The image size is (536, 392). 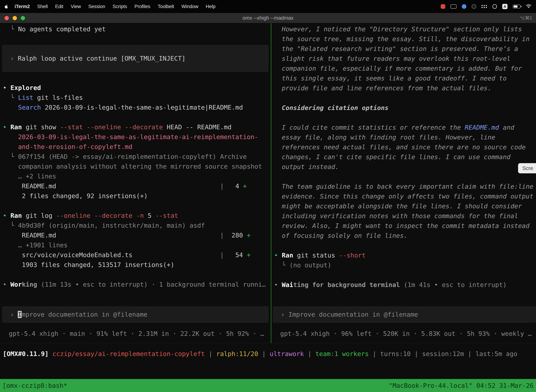 What do you see at coordinates (135, 58) in the screenshot?
I see `ralph-loop-banner: › Ralph loop active continue [OMX_TMUX_I…` at bounding box center [135, 58].